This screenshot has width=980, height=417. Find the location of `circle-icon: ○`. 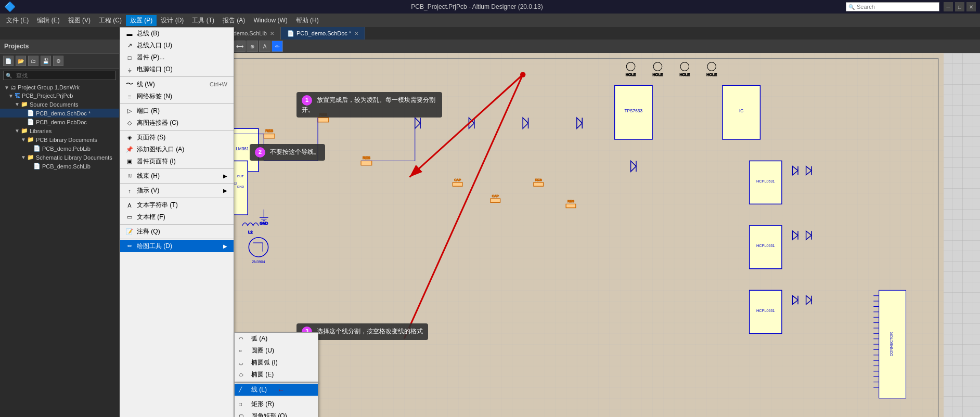

circle-icon: ○ is located at coordinates (244, 350).